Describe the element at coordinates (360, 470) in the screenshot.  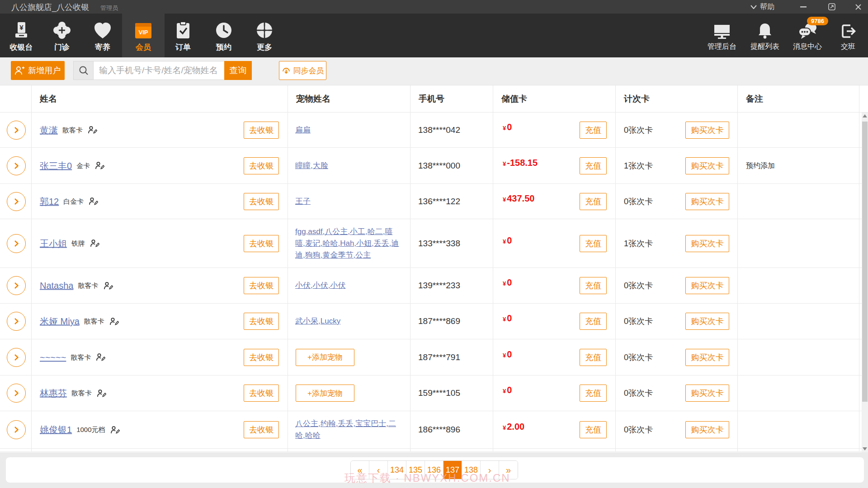
I see `page-first-button: «` at that location.